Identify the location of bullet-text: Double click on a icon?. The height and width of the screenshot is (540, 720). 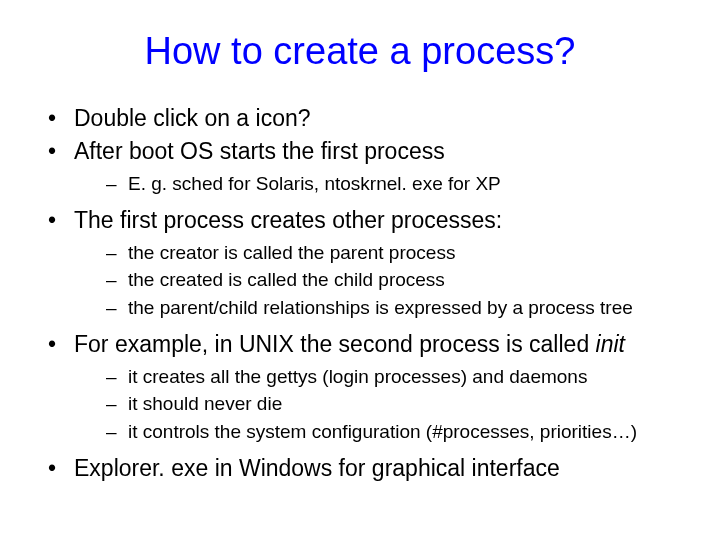
(192, 118).